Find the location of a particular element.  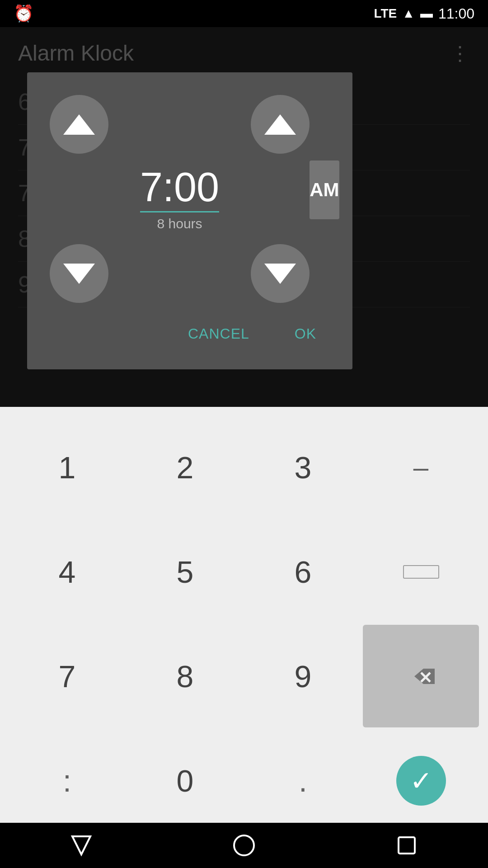

home-button is located at coordinates (244, 845).